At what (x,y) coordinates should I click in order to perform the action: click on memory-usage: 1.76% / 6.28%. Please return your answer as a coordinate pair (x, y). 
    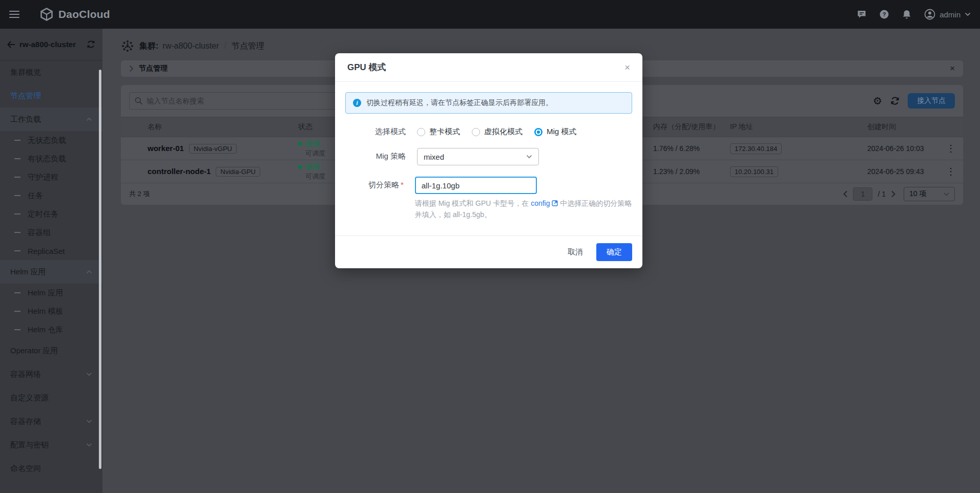
    Looking at the image, I should click on (683, 148).